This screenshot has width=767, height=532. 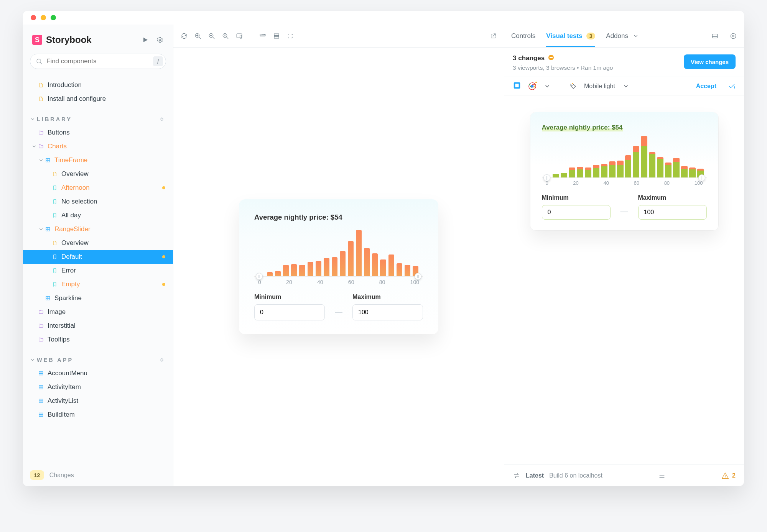 I want to click on sidebar-item-error: Error, so click(x=98, y=271).